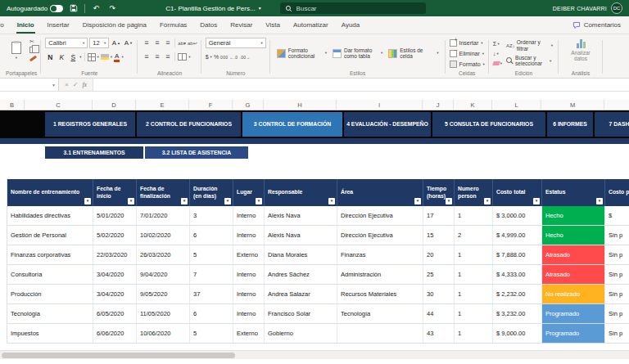 The width and height of the screenshot is (629, 364). Describe the element at coordinates (51, 334) in the screenshot. I see `cell: Impuestos` at that location.